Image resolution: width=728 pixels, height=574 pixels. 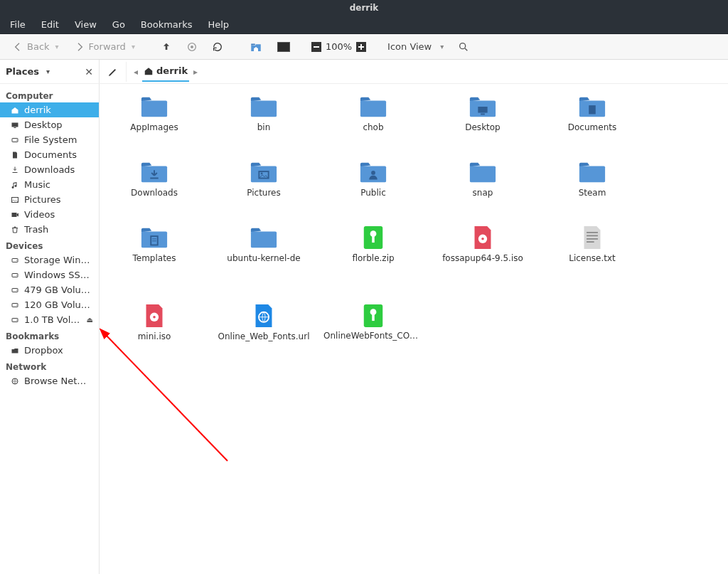 I want to click on folder-item: bin, so click(x=264, y=127).